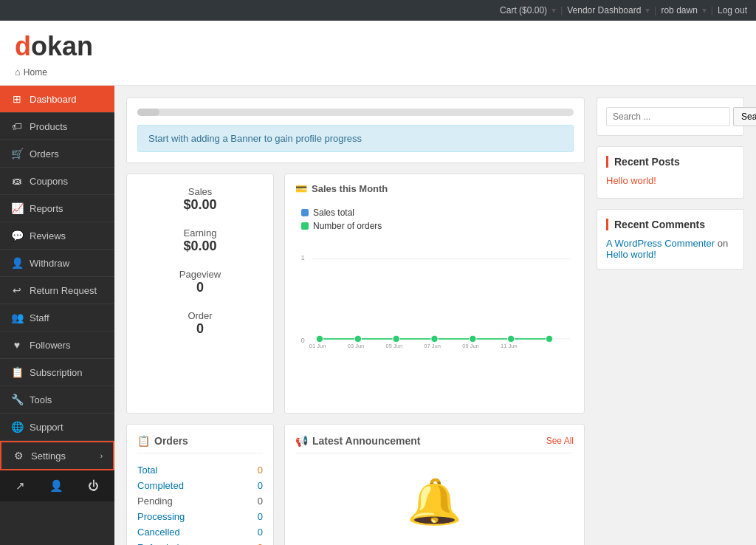 This screenshot has height=545, width=756. Describe the element at coordinates (158, 544) in the screenshot. I see `order-label-refunded: Refunded` at that location.